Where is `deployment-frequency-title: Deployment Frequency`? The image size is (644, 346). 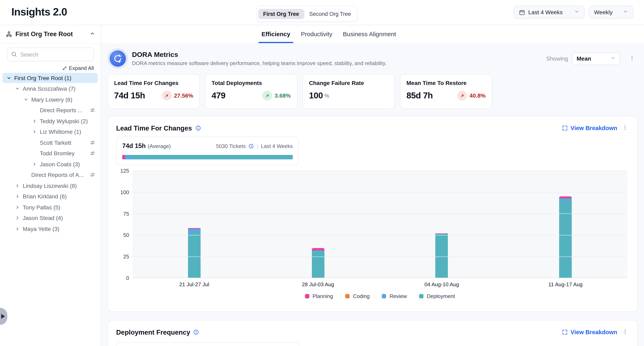 deployment-frequency-title: Deployment Frequency is located at coordinates (153, 332).